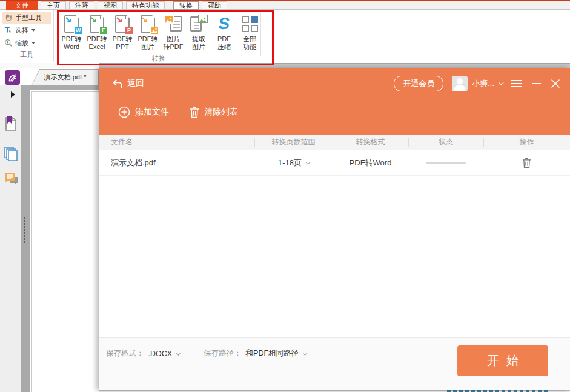 The width and height of the screenshot is (570, 392). Describe the element at coordinates (224, 32) in the screenshot. I see `pdf-compress-button: S PDF 压缩` at that location.